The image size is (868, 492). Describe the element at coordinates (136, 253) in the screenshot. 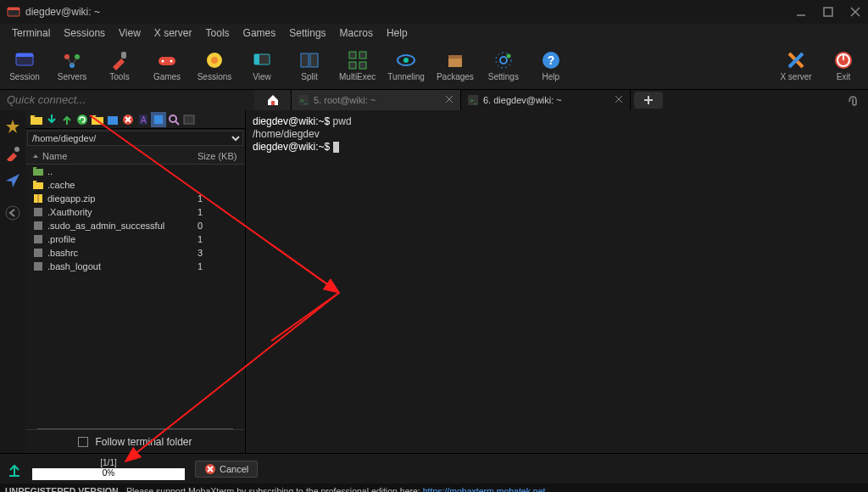

I see `file-row: .bashrc3` at that location.